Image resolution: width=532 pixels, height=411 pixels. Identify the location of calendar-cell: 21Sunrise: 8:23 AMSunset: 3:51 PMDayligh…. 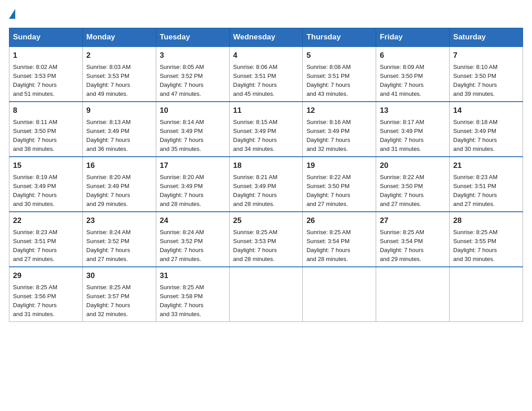
(486, 184).